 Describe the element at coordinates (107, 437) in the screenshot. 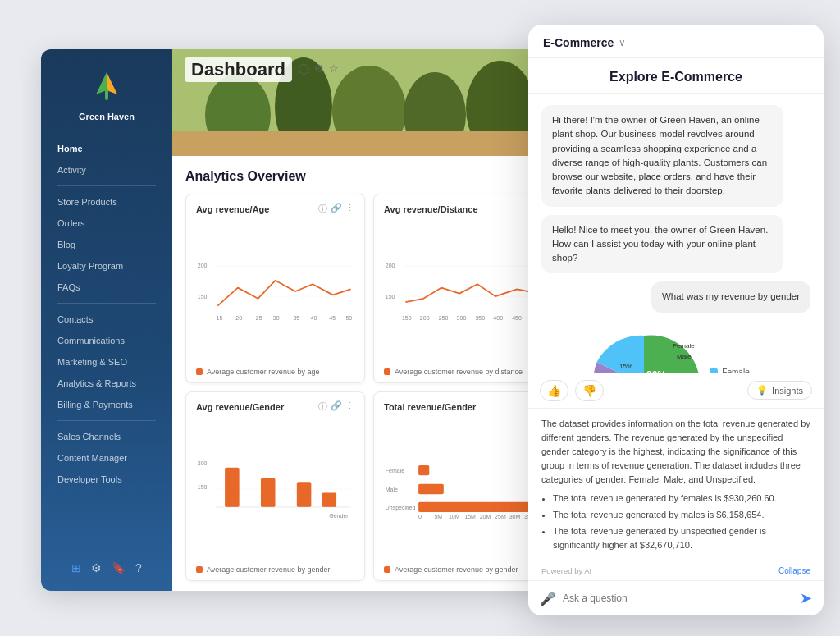

I see `sidebar-item-sales: Sales Channels` at that location.